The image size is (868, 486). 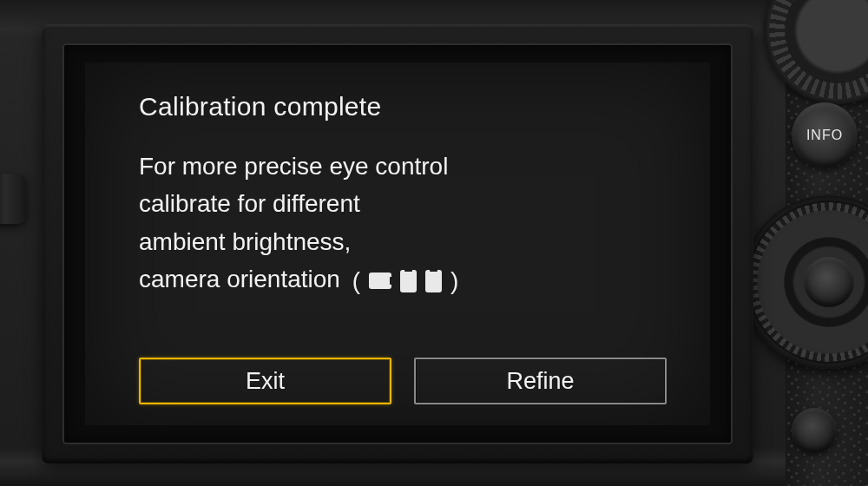 What do you see at coordinates (403, 241) in the screenshot?
I see `body-line-3: ambient brightness,` at bounding box center [403, 241].